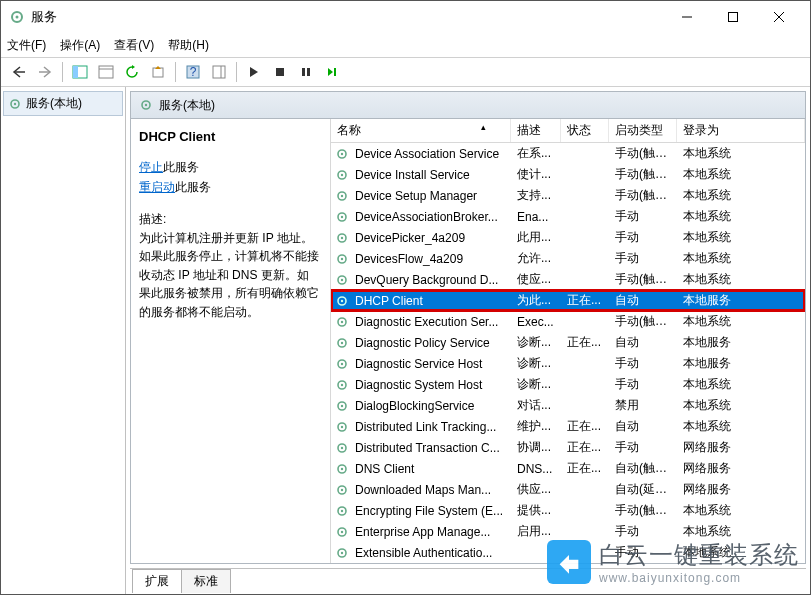 This screenshot has height=595, width=811. What do you see at coordinates (306, 72) in the screenshot?
I see `pause-service-button` at bounding box center [306, 72].